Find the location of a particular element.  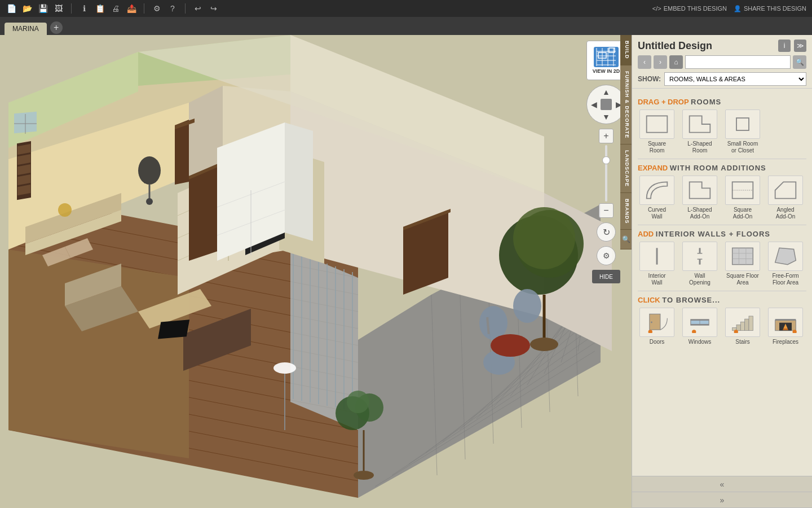

square-floor-item: Square FloorArea is located at coordinates (743, 264).